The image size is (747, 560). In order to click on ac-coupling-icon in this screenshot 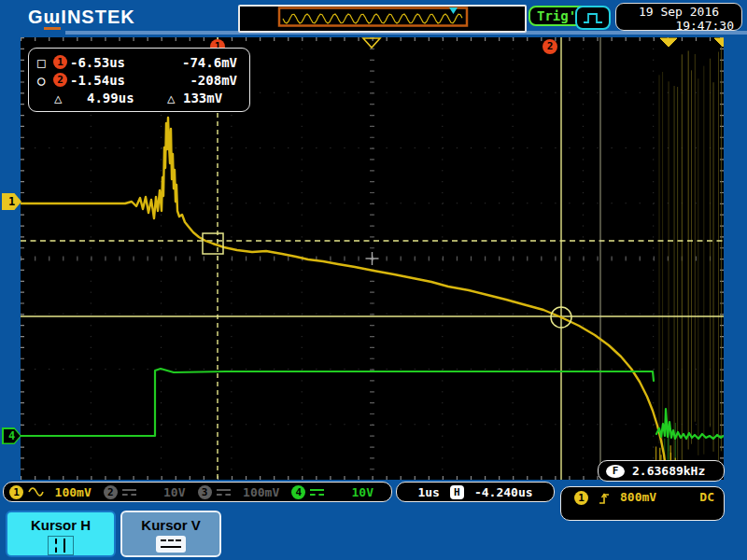, I will do `click(35, 492)`.